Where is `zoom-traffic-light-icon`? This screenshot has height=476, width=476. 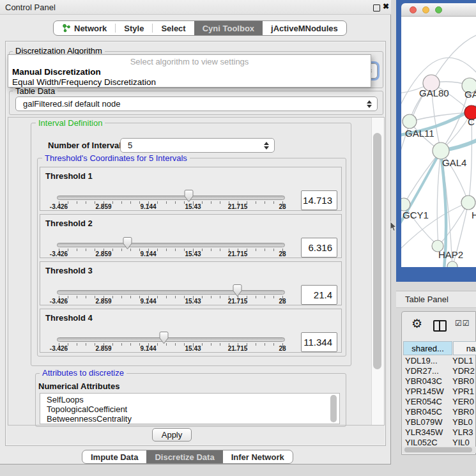 zoom-traffic-light-icon is located at coordinates (438, 10).